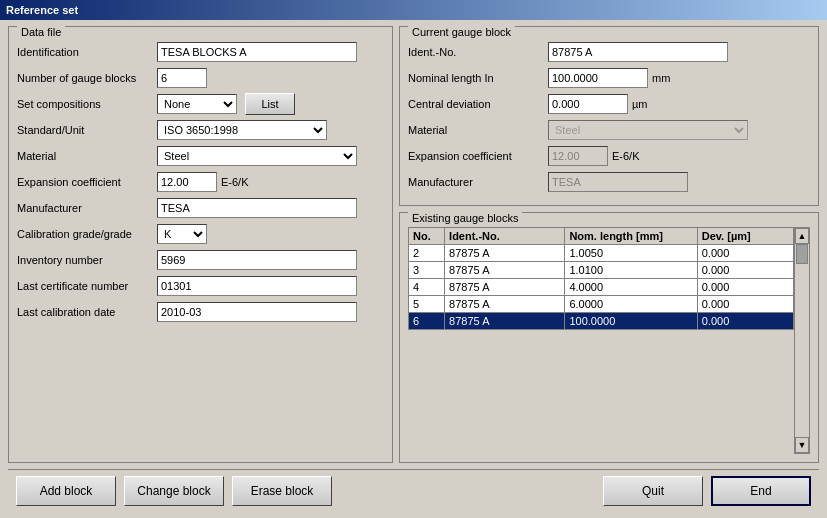  What do you see at coordinates (478, 104) in the screenshot?
I see `cg-deviation-label: Central deviation` at bounding box center [478, 104].